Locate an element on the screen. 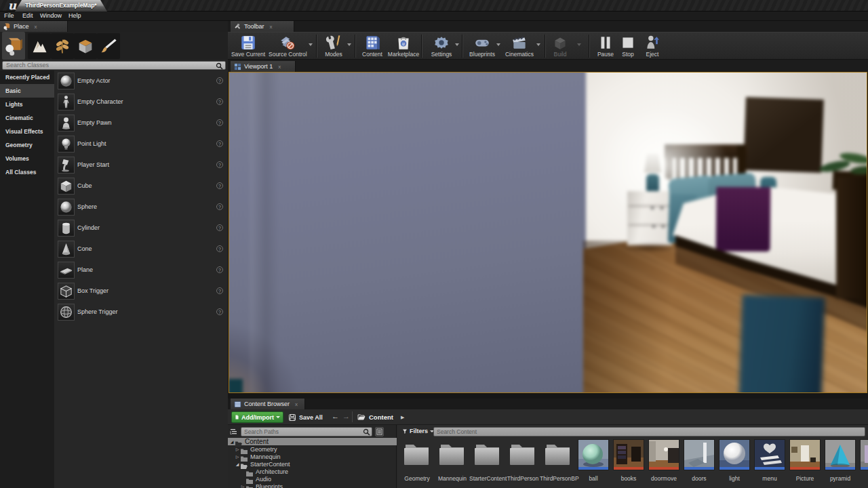  back-button: ← is located at coordinates (335, 416).